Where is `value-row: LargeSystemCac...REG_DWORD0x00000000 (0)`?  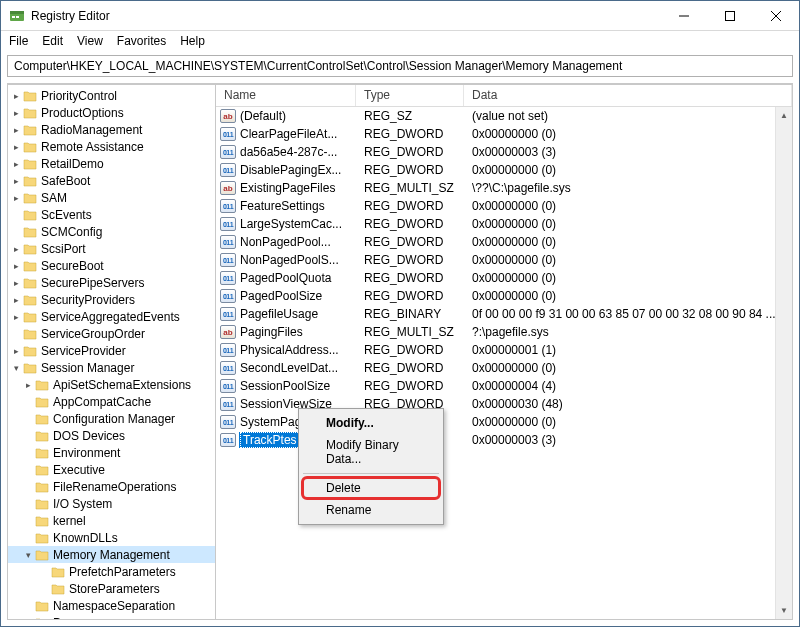 value-row: LargeSystemCac...REG_DWORD0x00000000 (0) is located at coordinates (504, 224).